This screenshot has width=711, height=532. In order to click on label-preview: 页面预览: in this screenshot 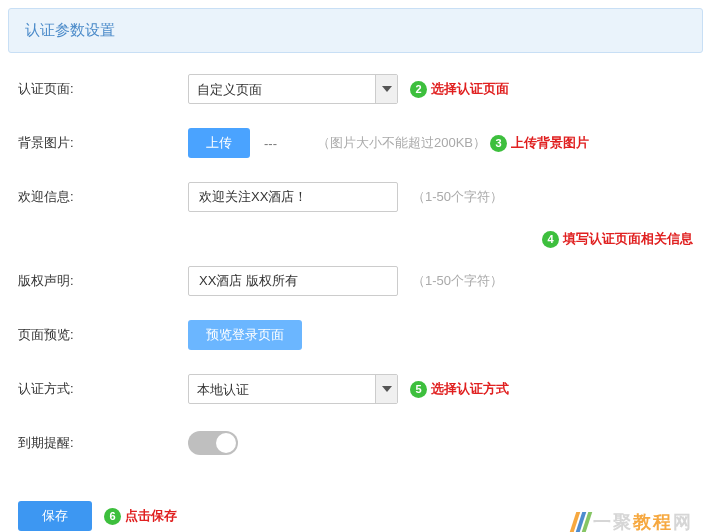, I will do `click(103, 335)`.